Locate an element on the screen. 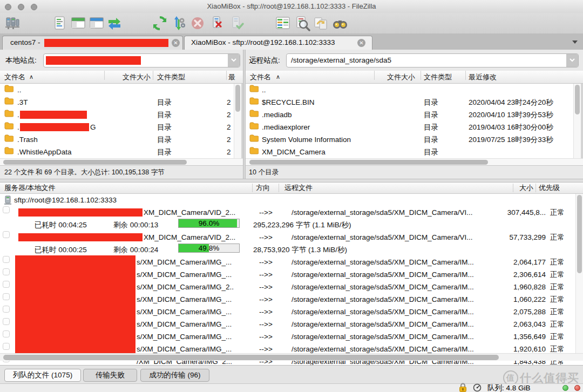 Image resolution: width=583 pixels, height=392 pixels. tab-failed-transfers: 传输失败 is located at coordinates (110, 375).